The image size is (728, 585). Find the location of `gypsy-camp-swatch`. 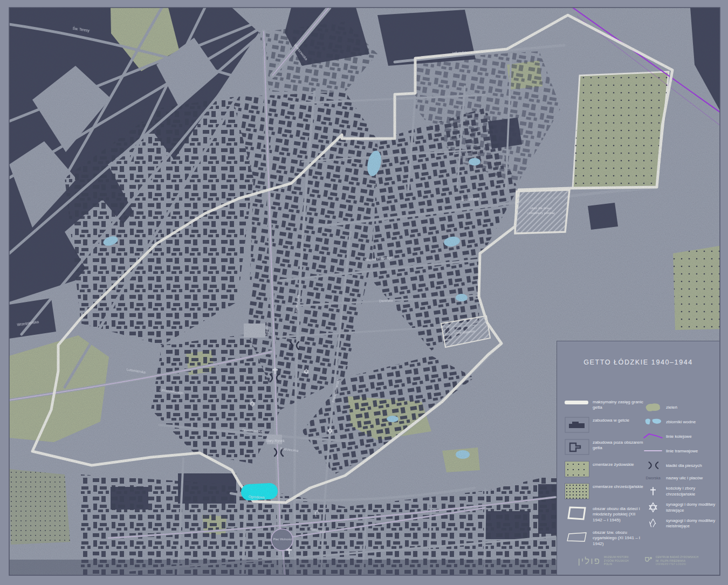

gypsy-camp-swatch is located at coordinates (579, 537).